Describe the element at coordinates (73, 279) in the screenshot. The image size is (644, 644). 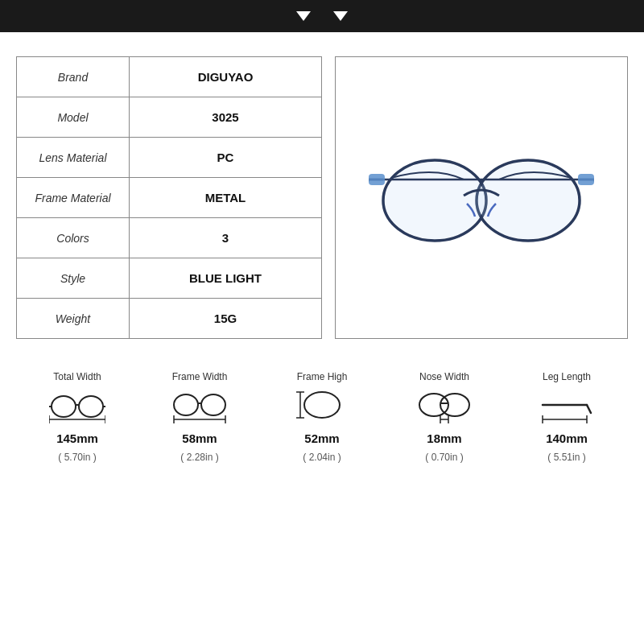
I see `table-label-5: Style` at that location.